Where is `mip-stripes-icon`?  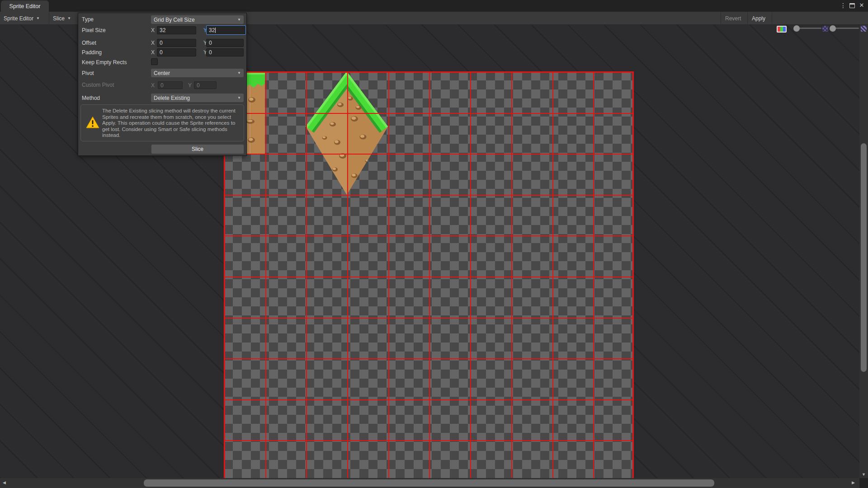 mip-stripes-icon is located at coordinates (863, 29).